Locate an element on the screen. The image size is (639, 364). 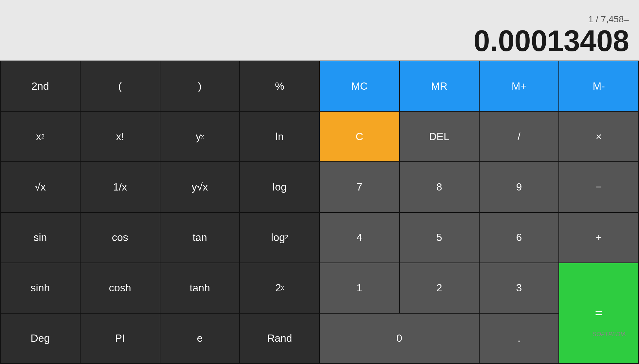
btn-4: 4 is located at coordinates (359, 238).